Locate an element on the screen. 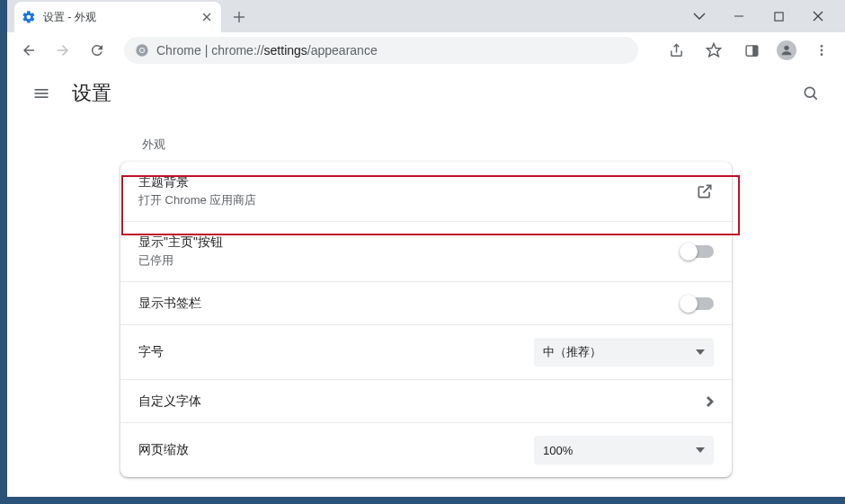 This screenshot has height=504, width=845. row-title: 字号 is located at coordinates (336, 352).